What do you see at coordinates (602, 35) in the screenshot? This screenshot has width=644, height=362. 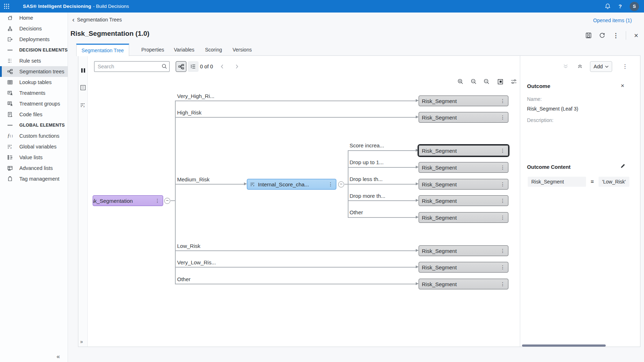 I see `refresh-icon` at bounding box center [602, 35].